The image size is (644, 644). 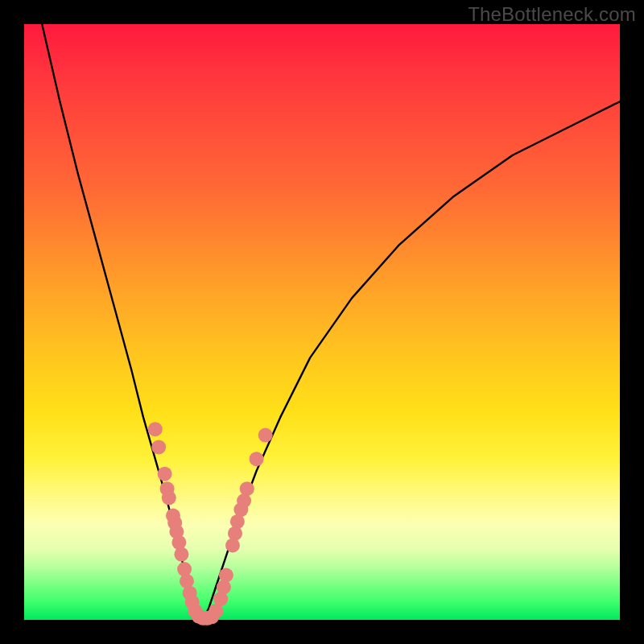 What do you see at coordinates (552, 14) in the screenshot?
I see `watermark-text: TheBottleneck.com` at bounding box center [552, 14].